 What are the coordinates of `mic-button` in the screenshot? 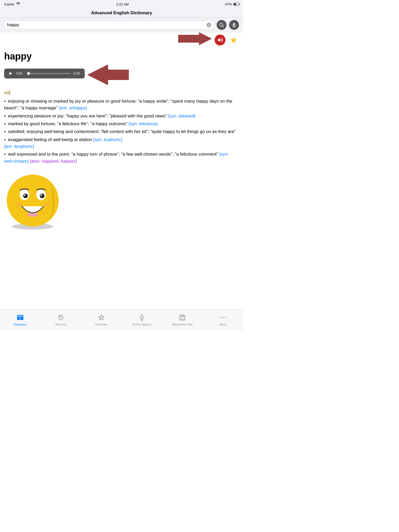 It's located at (234, 25).